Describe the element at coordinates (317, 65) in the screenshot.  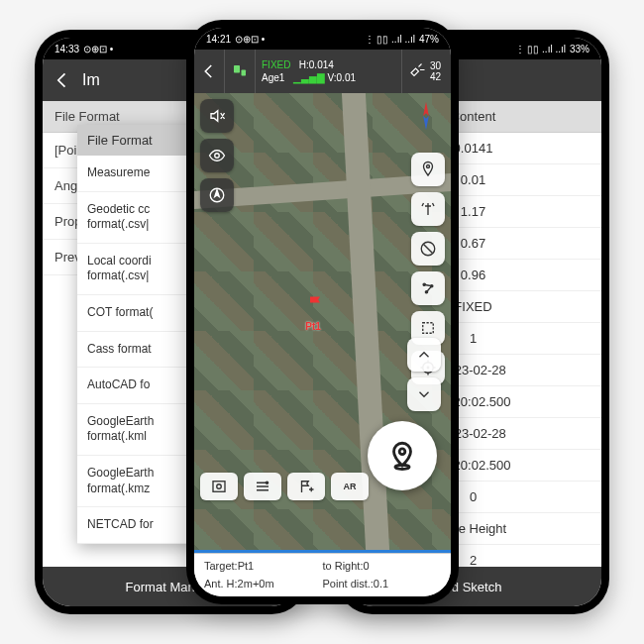
I see `h-accuracy: H:0.014` at that location.